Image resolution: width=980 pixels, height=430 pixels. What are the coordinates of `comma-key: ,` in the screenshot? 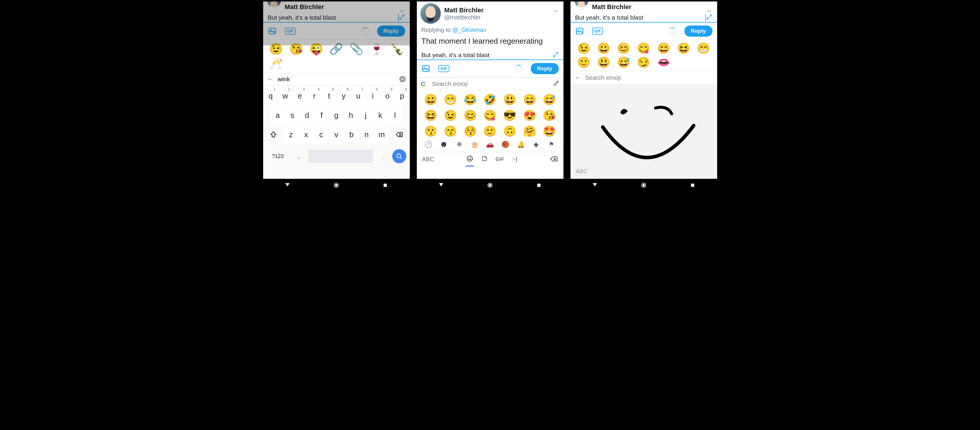 It's located at (299, 156).